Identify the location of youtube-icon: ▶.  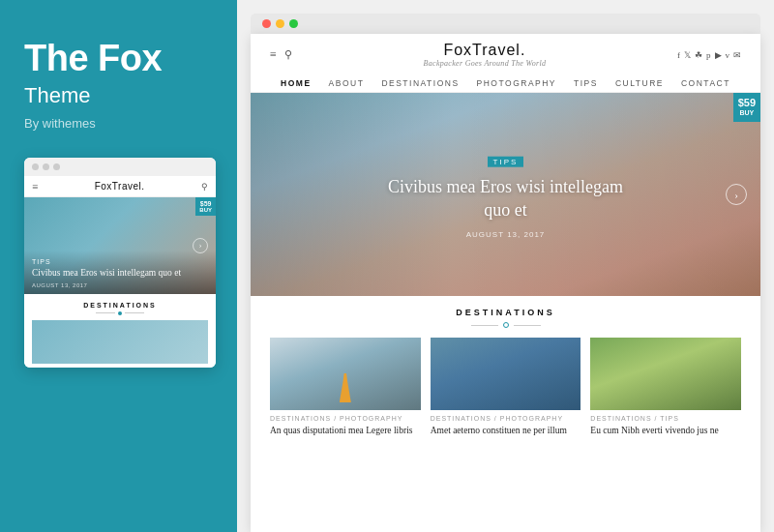
(718, 55).